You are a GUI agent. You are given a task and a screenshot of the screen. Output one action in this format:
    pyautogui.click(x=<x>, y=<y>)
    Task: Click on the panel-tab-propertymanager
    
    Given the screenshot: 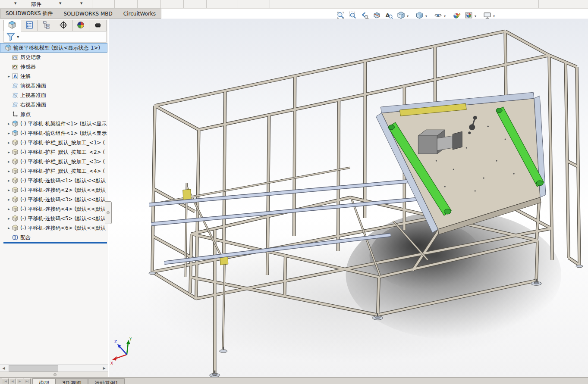 What is the action you would take?
    pyautogui.click(x=30, y=26)
    